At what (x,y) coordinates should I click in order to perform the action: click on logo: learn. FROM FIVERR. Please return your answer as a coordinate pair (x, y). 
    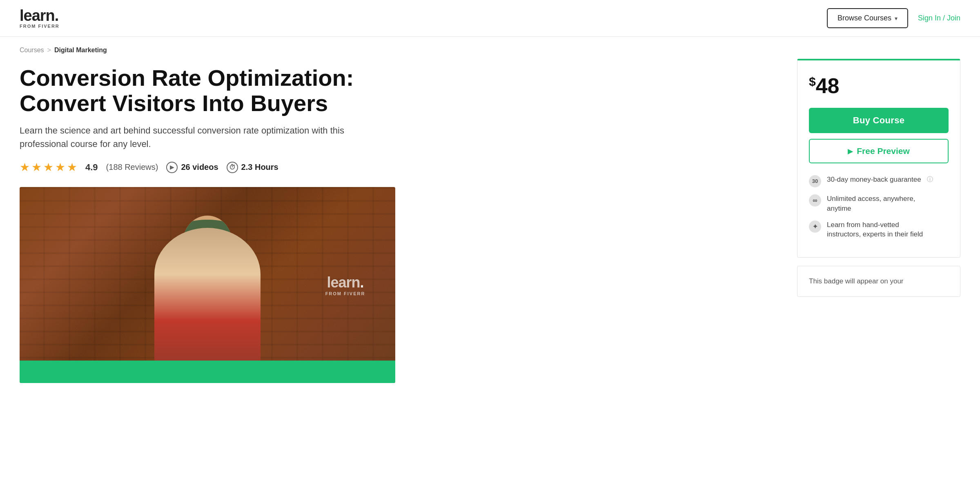
    Looking at the image, I should click on (40, 18).